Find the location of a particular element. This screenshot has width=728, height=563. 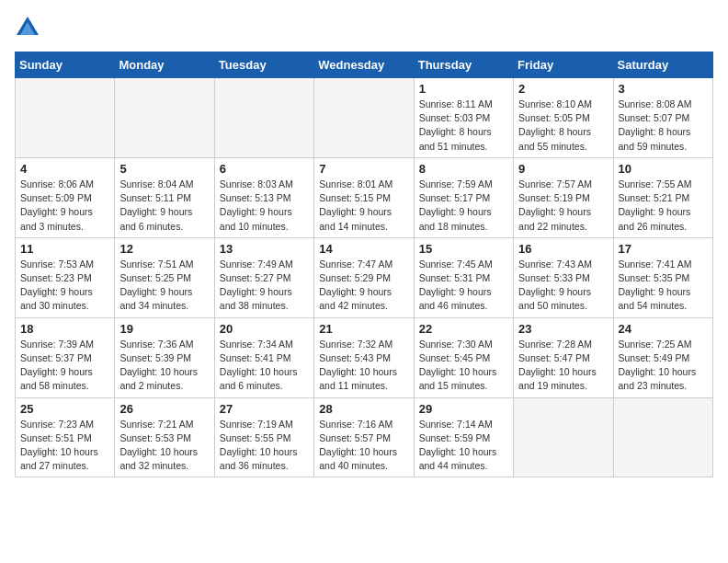

calendar-cell: 10Sunrise: 7:55 AMSunset: 5:21 PMDayligh… is located at coordinates (663, 197).